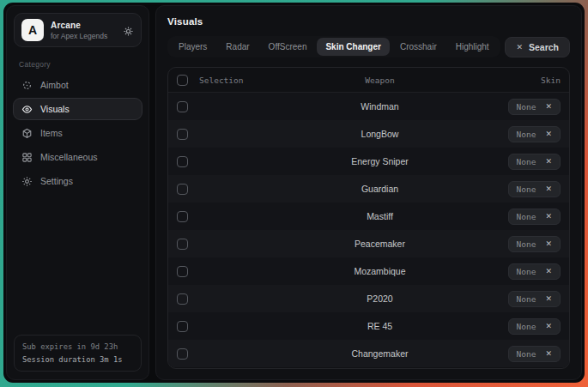  I want to click on table-row: Energy Sniper None ✕, so click(369, 161).